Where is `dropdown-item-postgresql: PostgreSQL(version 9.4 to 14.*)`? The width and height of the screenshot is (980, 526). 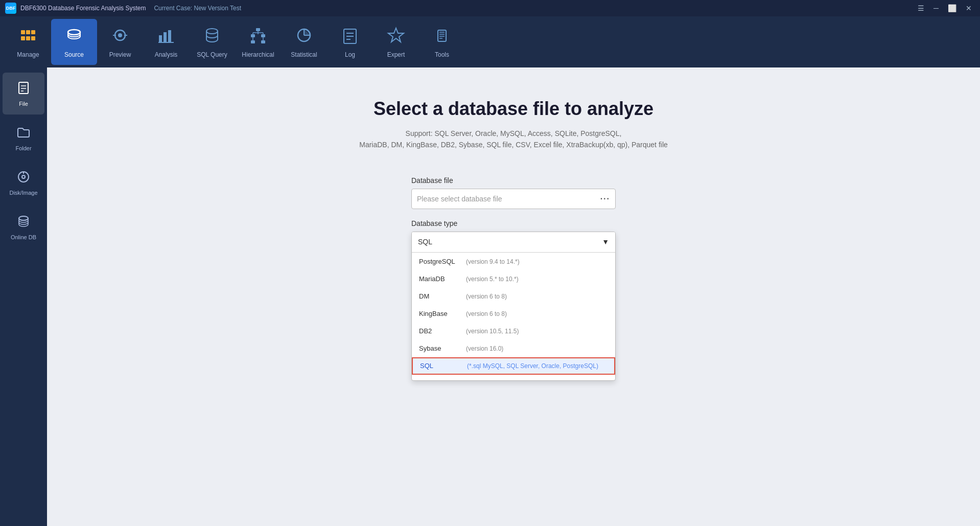 dropdown-item-postgresql: PostgreSQL(version 9.4 to 14.*) is located at coordinates (514, 262).